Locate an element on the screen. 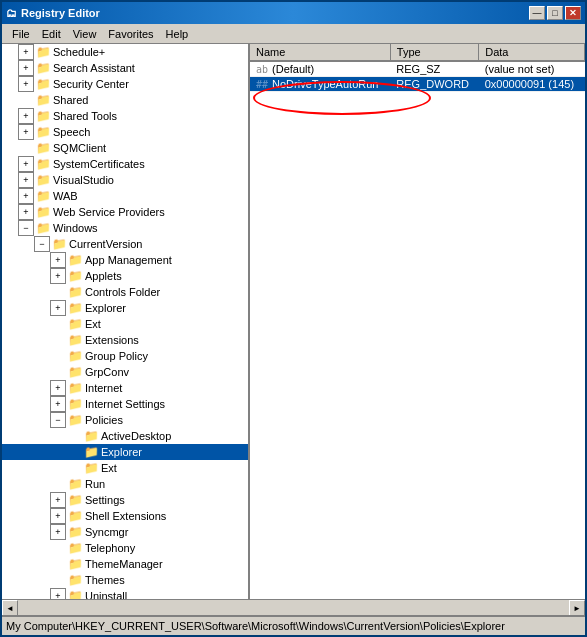  tree-label: Search Assistant is located at coordinates (94, 68).